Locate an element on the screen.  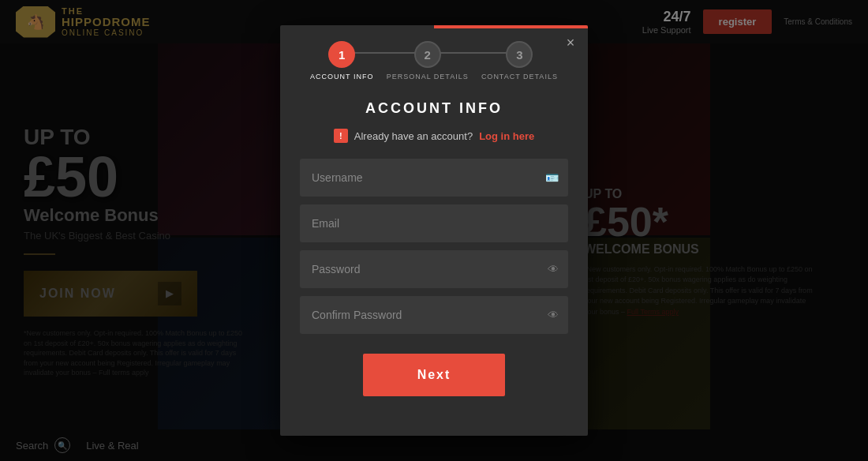
already-text: Already have an account? is located at coordinates (413, 136).